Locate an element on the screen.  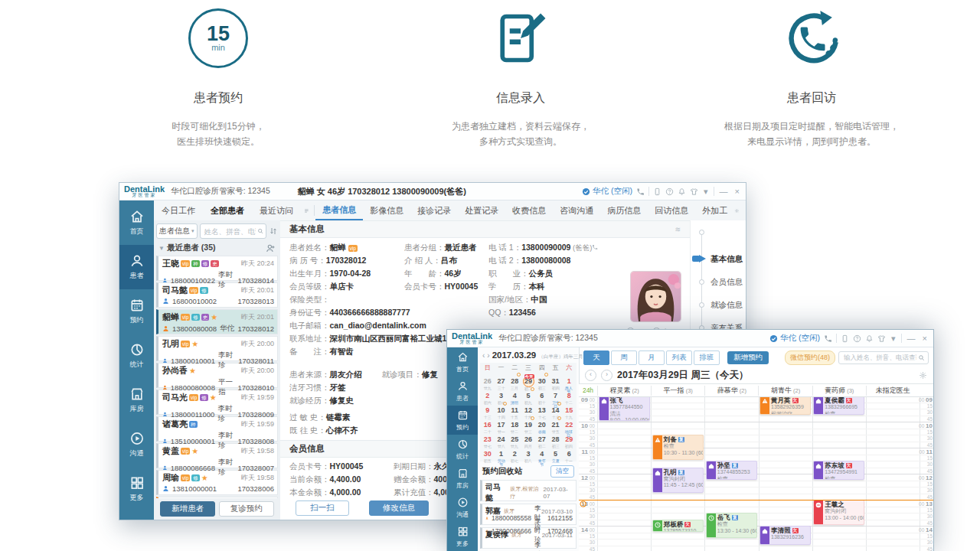
schedule-grid: 09 0000 0915153030454510 0000 1015153030… is located at coordinates (756, 473).